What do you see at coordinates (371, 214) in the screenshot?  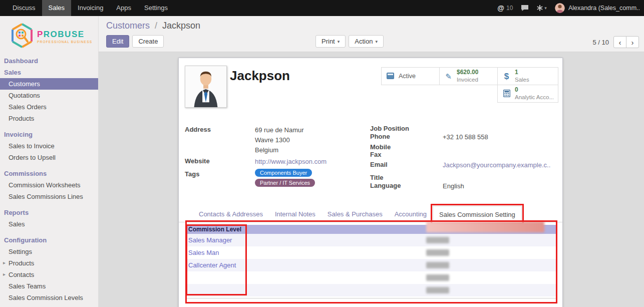 I see `notebook-tabs: Contacts & Addresses Internal Notes Sale…` at bounding box center [371, 214].